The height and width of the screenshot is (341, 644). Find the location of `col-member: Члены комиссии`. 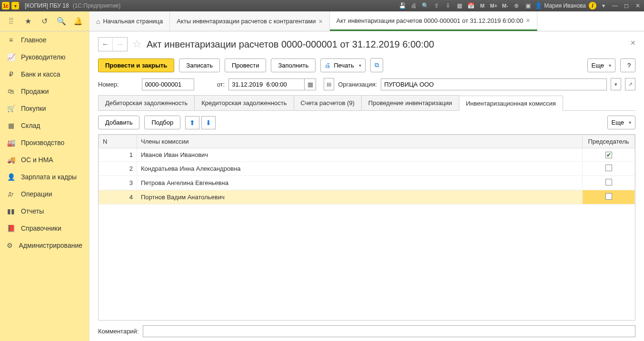

col-member: Члены комиссии is located at coordinates (360, 142).